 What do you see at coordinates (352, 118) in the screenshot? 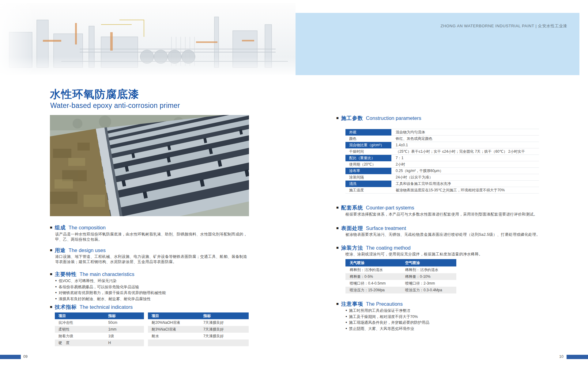
I see `section-title-zh: 施工参数` at bounding box center [352, 118].